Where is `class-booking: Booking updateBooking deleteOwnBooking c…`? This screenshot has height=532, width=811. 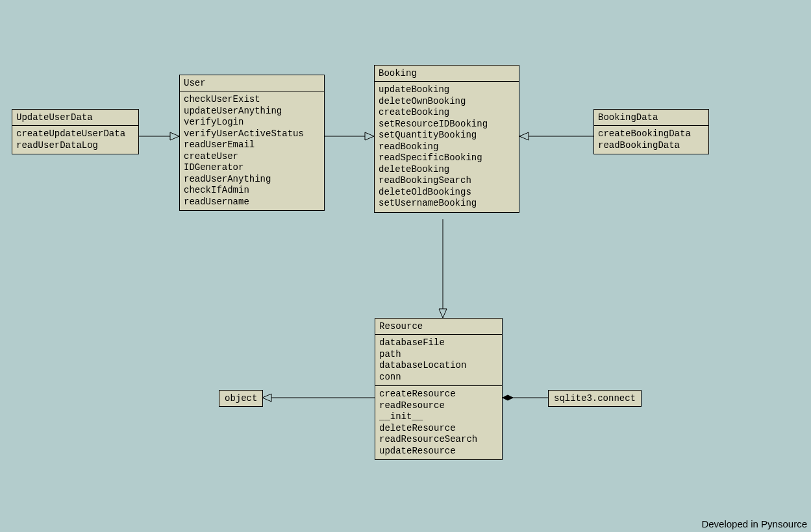 class-booking: Booking updateBooking deleteOwnBooking c… is located at coordinates (447, 139).